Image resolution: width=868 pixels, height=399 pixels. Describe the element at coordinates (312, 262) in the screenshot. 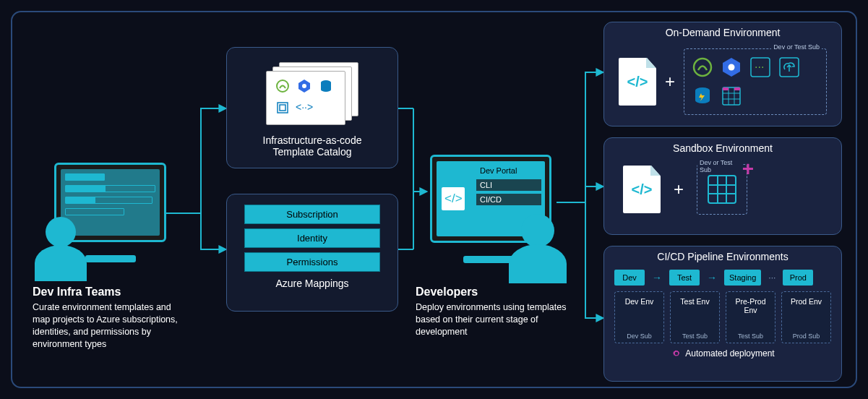

I see `mapping-permissions: Permissions` at that location.